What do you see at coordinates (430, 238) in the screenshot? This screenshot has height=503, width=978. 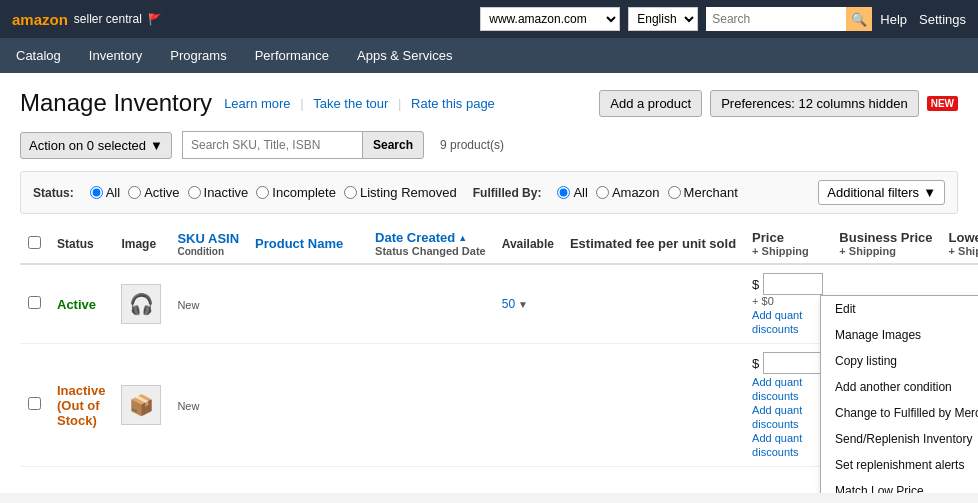 I see `th-date-created-label: Date Created ▲` at bounding box center [430, 238].